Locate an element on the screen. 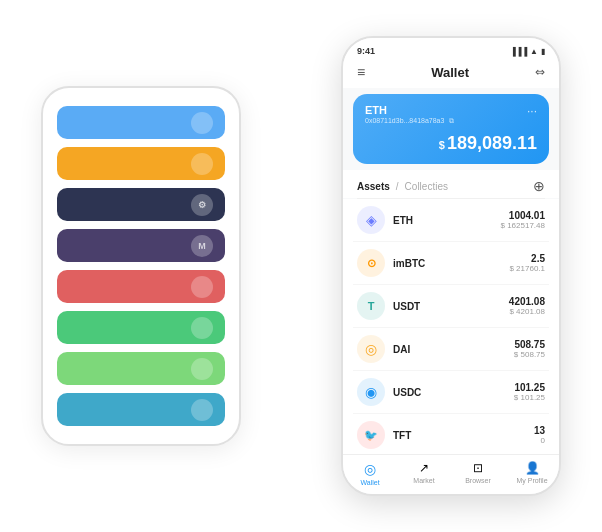  asset-item-dai: ◎ DAI 508.75 $ 508.75 is located at coordinates (451, 350).